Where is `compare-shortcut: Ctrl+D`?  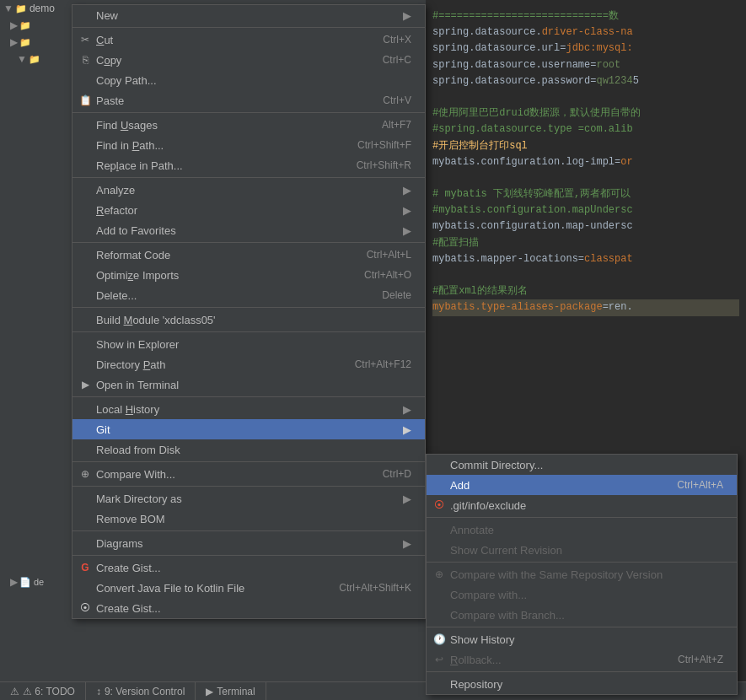 compare-shortcut: Ctrl+D is located at coordinates (397, 474).